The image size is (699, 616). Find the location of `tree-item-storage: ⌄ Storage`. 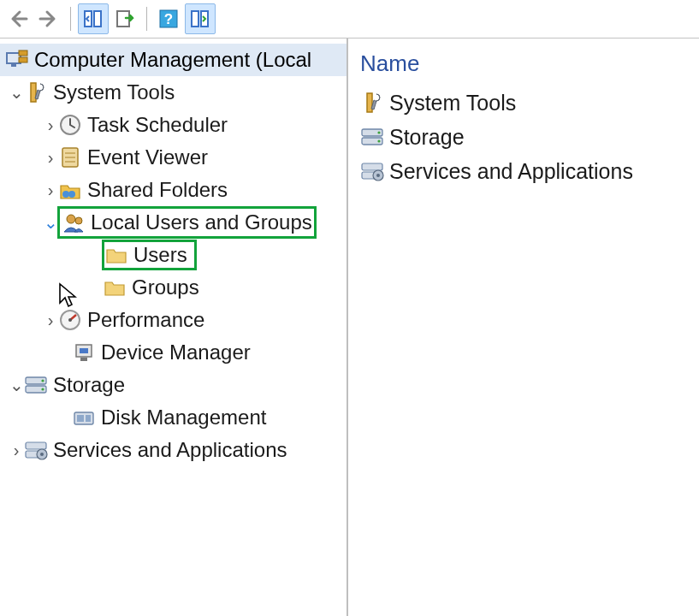

tree-item-storage: ⌄ Storage is located at coordinates (173, 385).